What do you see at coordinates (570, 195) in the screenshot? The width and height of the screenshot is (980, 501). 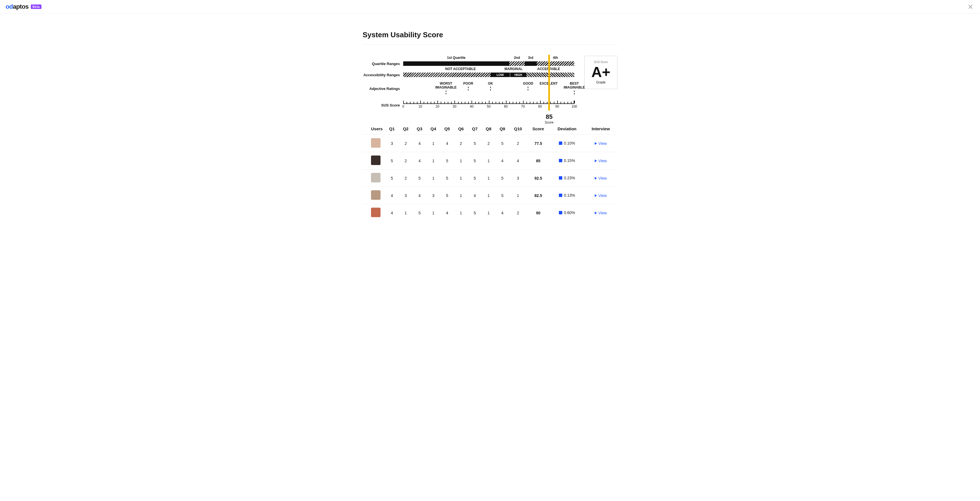 I see `deviation-value: 0.13%` at bounding box center [570, 195].